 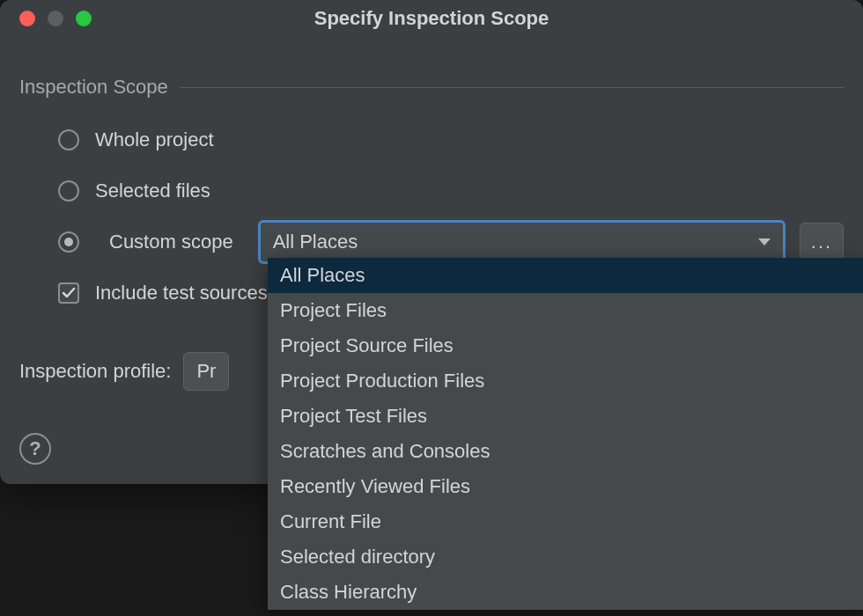 What do you see at coordinates (565, 487) in the screenshot?
I see `dropdown-item-recently-viewed: Recently Viewed Files` at bounding box center [565, 487].